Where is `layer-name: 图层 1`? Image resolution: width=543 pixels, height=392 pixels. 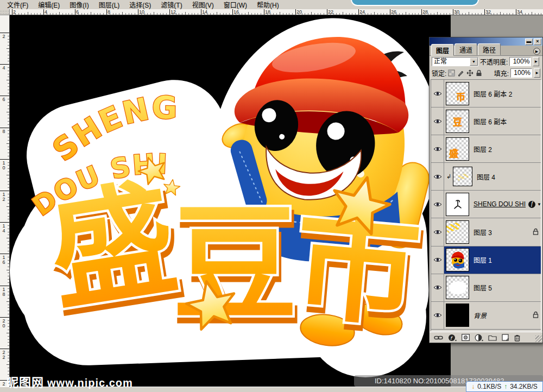
layer-name: 图层 1 is located at coordinates (483, 260).